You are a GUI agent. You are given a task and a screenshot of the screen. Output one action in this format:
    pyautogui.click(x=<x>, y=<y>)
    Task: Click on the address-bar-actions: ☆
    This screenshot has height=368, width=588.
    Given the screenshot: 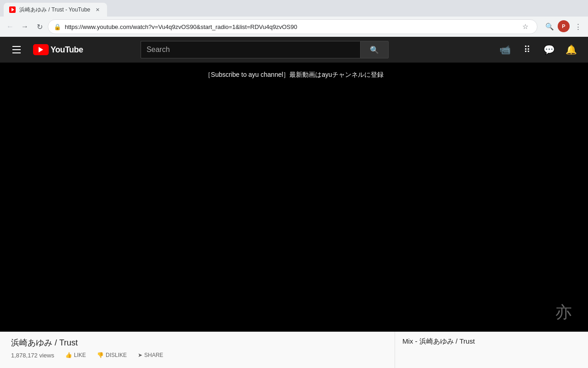 What is the action you would take?
    pyautogui.click(x=525, y=27)
    